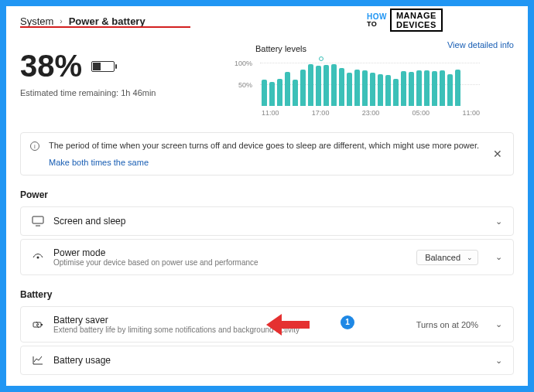 The height and width of the screenshot is (392, 534). I want to click on battery-saver-row: Battery saver Extend battery life by lim…, so click(267, 325).